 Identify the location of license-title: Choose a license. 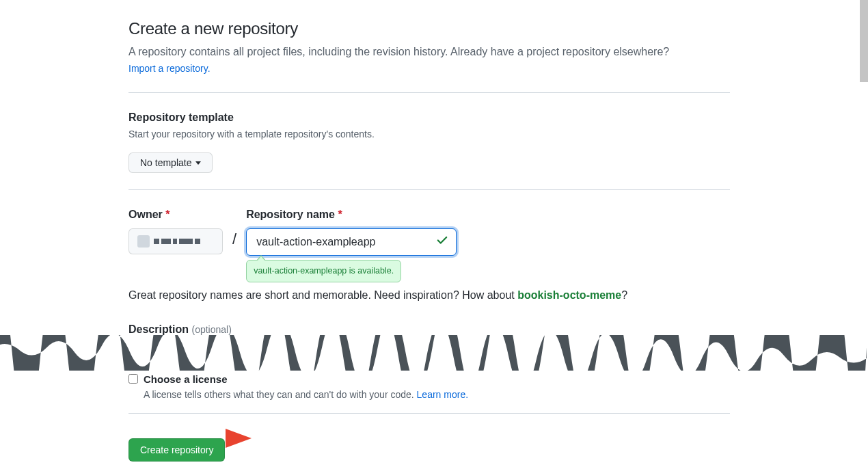
(306, 380).